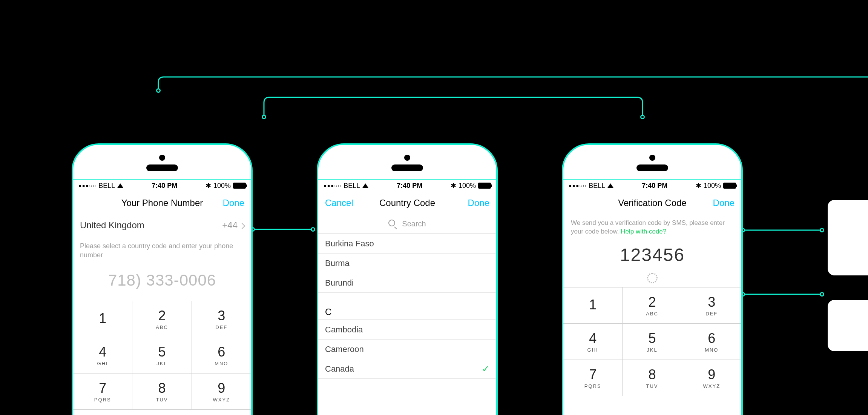 The image size is (868, 415). What do you see at coordinates (848, 326) in the screenshot?
I see `alert-success: Congratulatio is ok. So, you name an` at bounding box center [848, 326].